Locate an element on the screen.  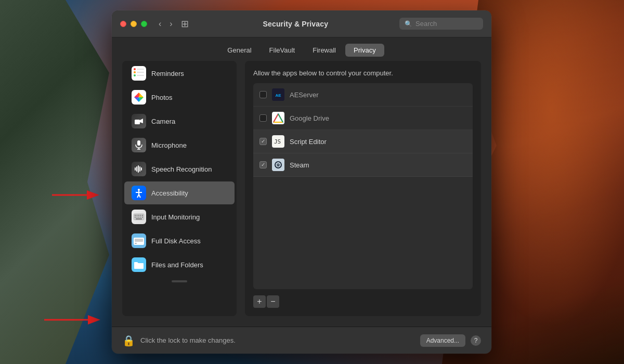
sidebar-item-speech: Speech Recognition is located at coordinates (179, 169).